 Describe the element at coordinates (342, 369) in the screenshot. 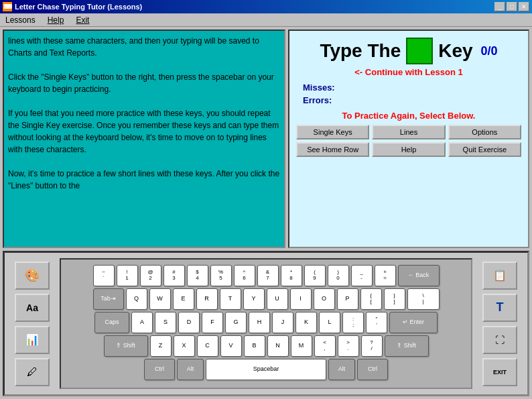

I see `key-right-alt: Alt` at that location.